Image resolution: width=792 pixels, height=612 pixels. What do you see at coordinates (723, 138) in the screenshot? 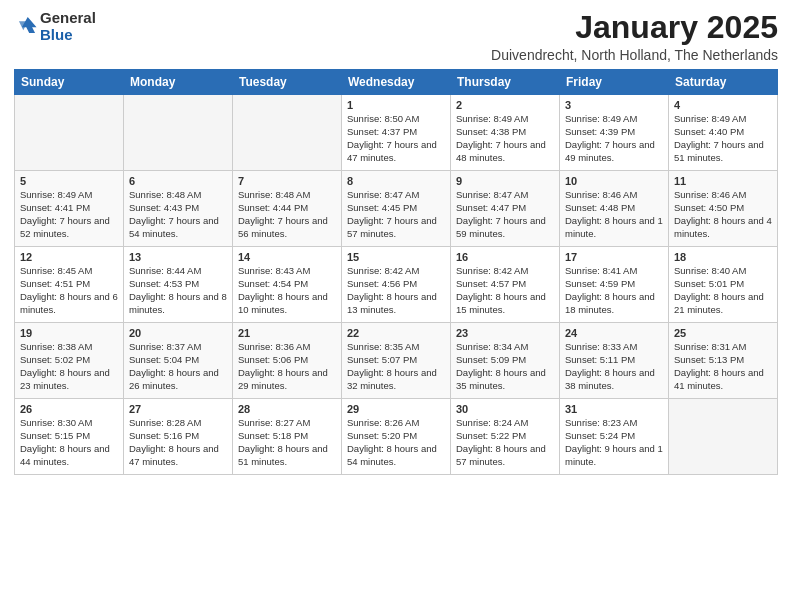
I see `day-info: Sunrise: 8:49 AM Sunset: 4:40 PM Dayligh…` at bounding box center [723, 138].